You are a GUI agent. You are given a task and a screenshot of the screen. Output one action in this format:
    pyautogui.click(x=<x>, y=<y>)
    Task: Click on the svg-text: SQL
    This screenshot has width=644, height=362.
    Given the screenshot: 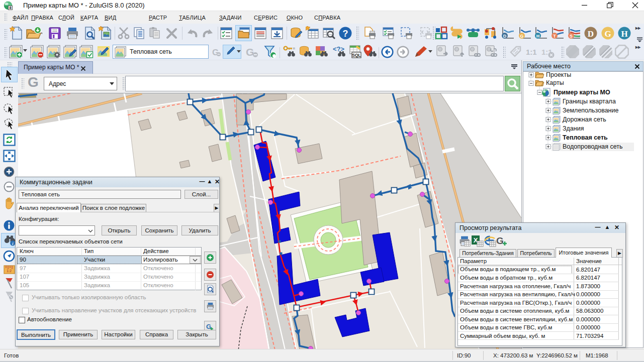 What is the action you would take?
    pyautogui.click(x=356, y=55)
    